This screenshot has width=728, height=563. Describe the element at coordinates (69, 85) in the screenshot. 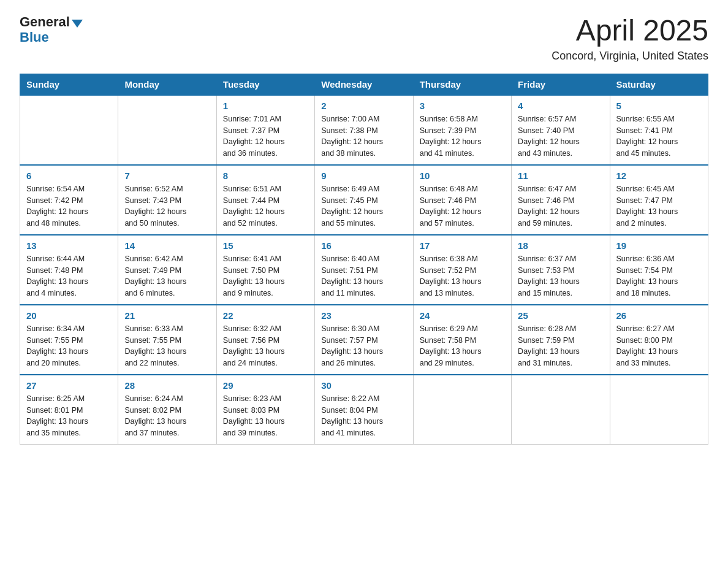

I see `col-header-sunday: Sunday` at that location.